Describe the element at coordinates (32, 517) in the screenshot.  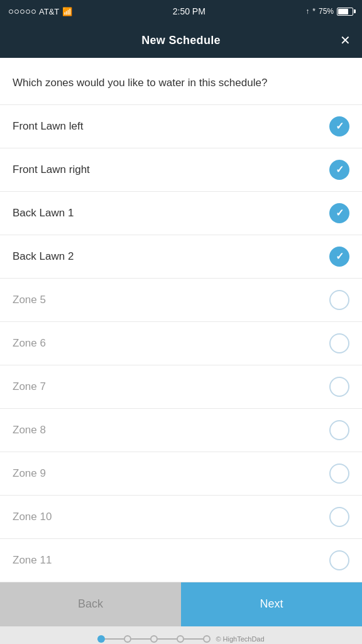
I see `zone-label-10: Zone 10` at that location.